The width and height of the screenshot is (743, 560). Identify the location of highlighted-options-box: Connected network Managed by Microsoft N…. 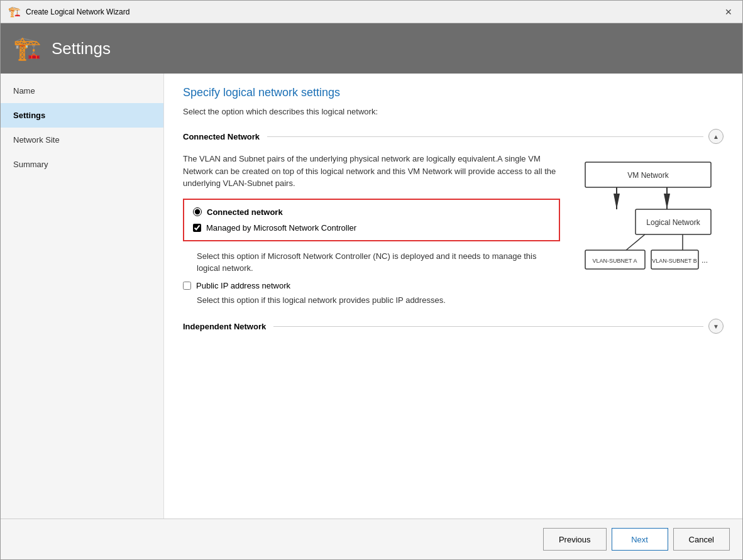
(372, 220).